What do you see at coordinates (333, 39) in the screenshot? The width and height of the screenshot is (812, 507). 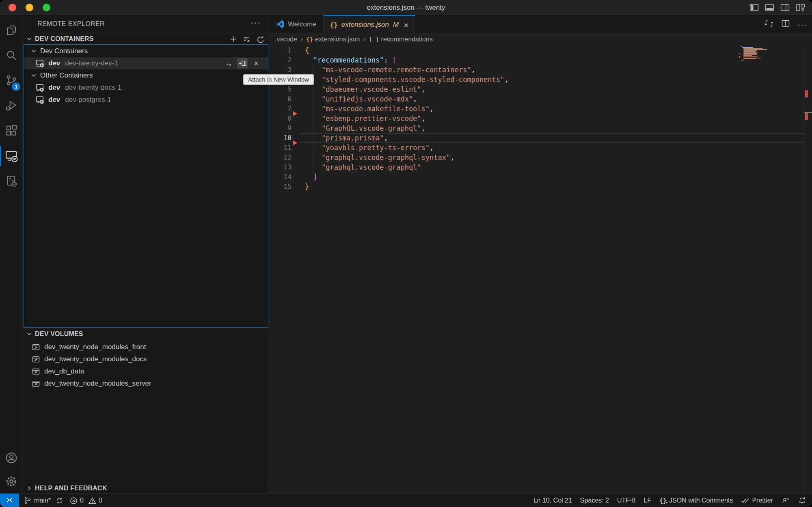 I see `breadcrumb-file: {}extensions.json` at bounding box center [333, 39].